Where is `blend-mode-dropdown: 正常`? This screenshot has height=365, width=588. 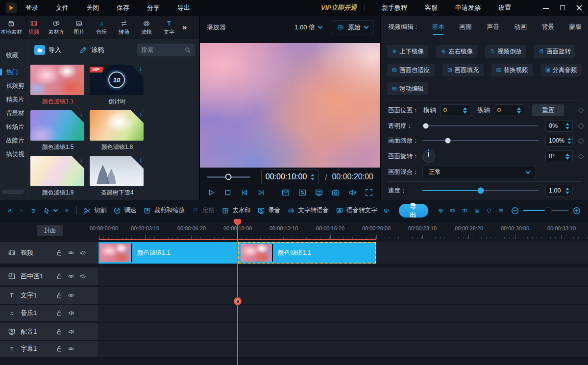 blend-mode-dropdown: 正常 is located at coordinates (479, 172).